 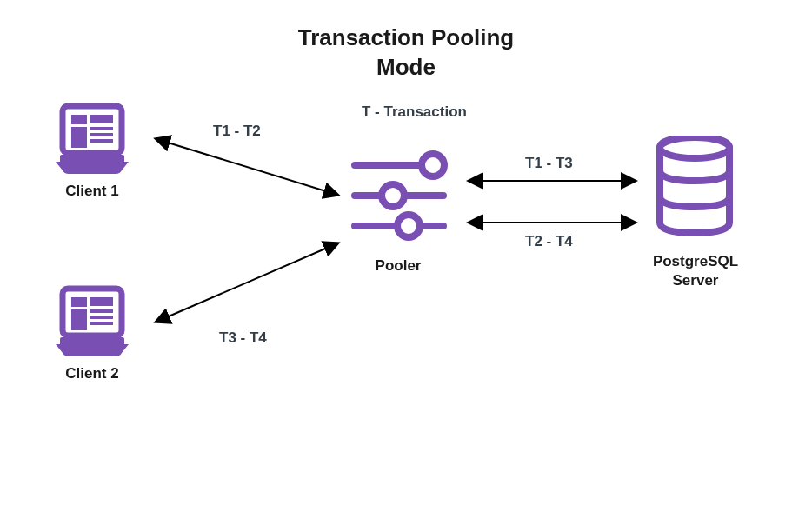 I want to click on title-line2: Mode, so click(x=406, y=67).